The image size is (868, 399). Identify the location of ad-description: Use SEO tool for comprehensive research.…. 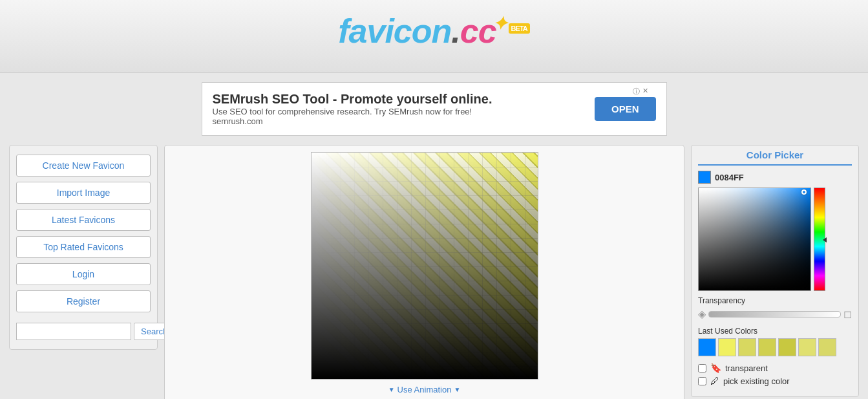
(353, 111).